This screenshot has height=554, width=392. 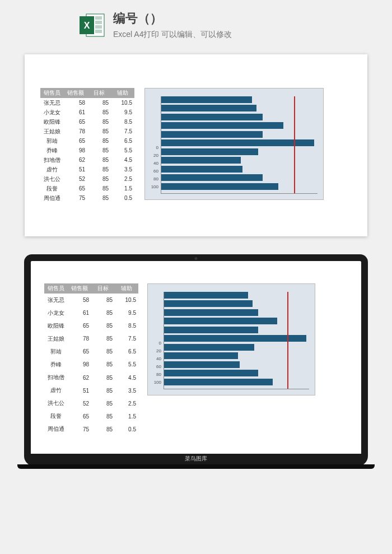 I want to click on excel-icon: X, so click(x=92, y=25).